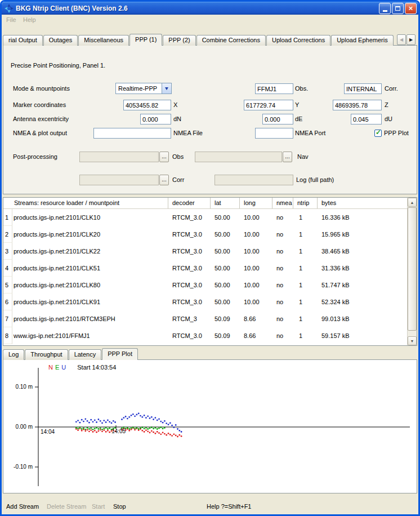 The width and height of the screenshot is (420, 516). I want to click on nmea-port-input, so click(274, 133).